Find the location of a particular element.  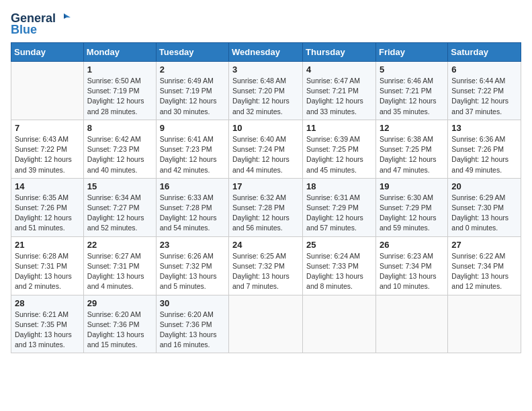

day-number: 16 is located at coordinates (192, 187).